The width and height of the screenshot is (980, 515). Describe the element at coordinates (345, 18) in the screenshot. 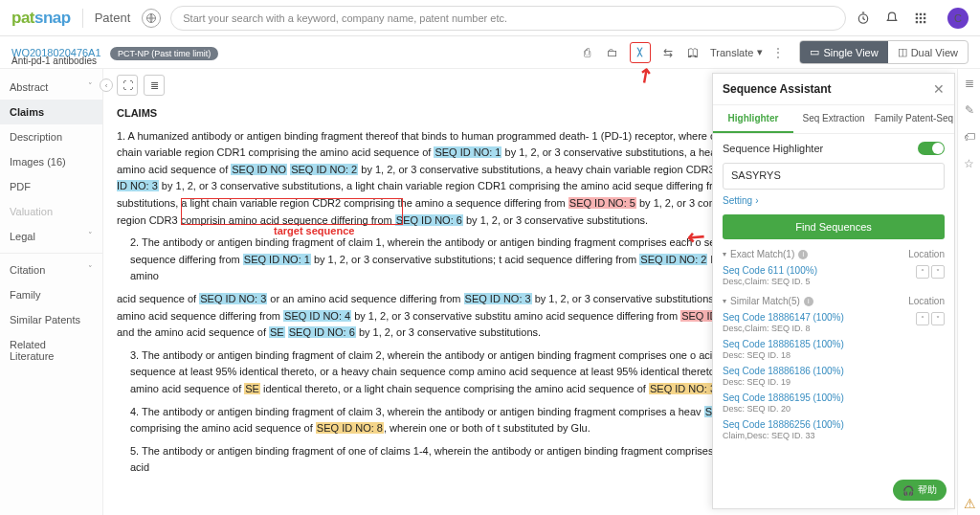

I see `search-placeholder: Start your search with a keyword, compan…` at that location.